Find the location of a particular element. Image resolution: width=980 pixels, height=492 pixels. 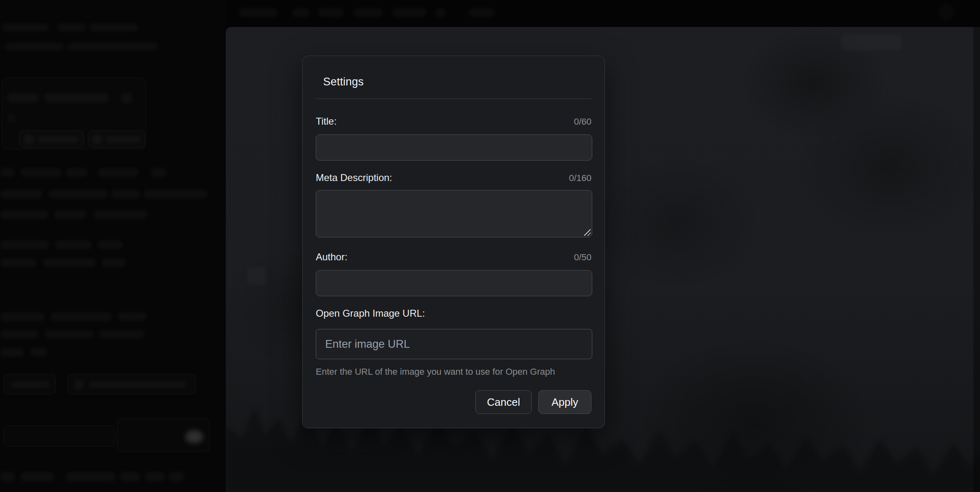

blurred-composer is located at coordinates (163, 435).